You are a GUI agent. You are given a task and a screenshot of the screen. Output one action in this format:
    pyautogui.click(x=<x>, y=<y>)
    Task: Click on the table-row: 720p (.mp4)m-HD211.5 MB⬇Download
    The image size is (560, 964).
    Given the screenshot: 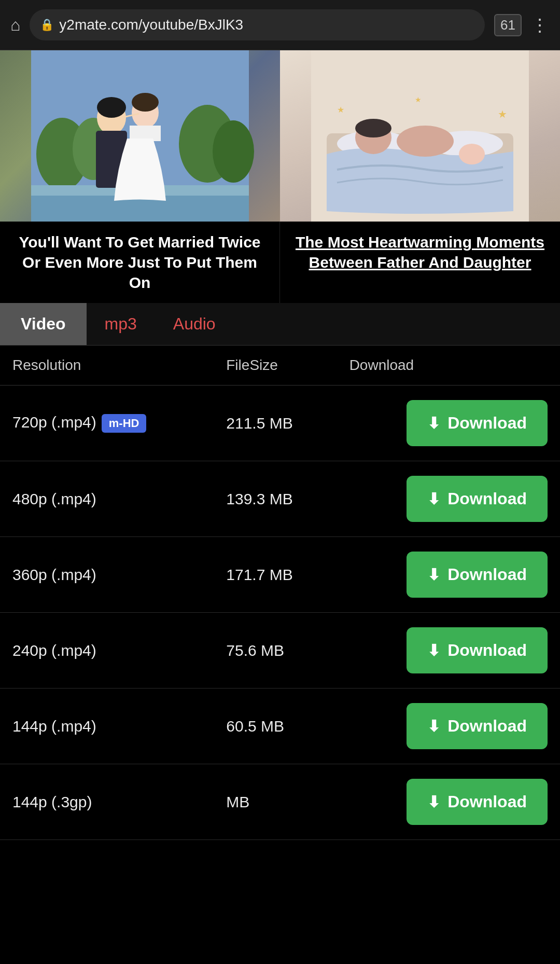 What is the action you would take?
    pyautogui.click(x=280, y=423)
    